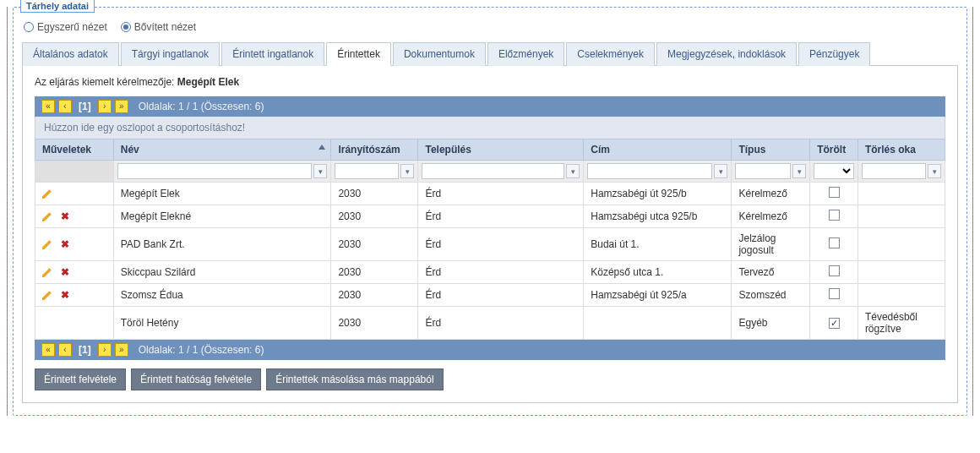 This screenshot has height=453, width=980. I want to click on col-ops: Műveletek, so click(74, 150).